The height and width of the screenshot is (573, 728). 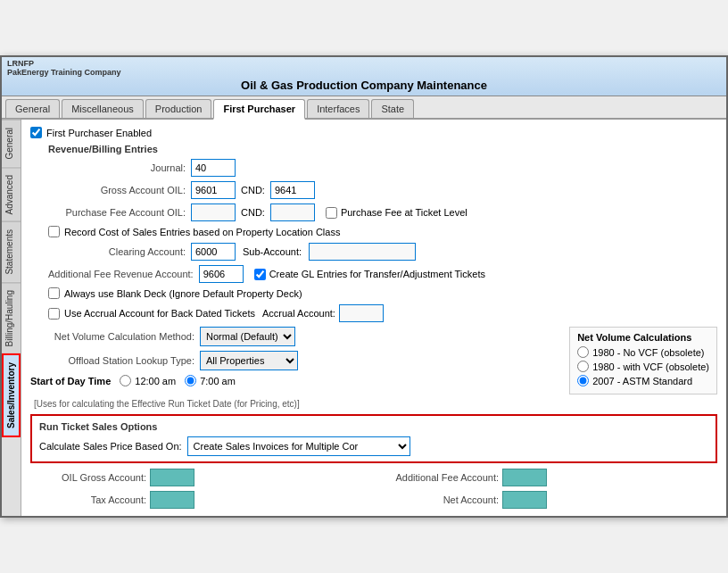 I want to click on gross-account-input, so click(x=213, y=190).